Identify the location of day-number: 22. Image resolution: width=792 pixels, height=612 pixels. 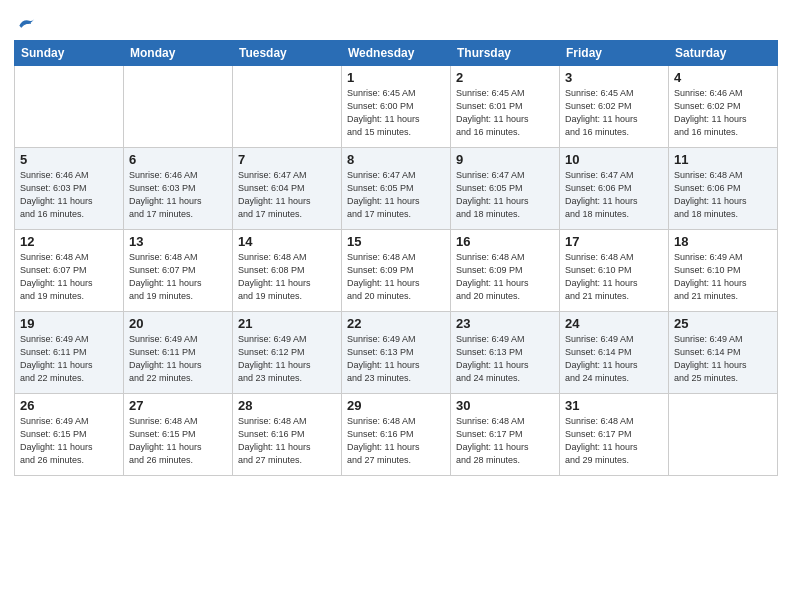
(396, 324).